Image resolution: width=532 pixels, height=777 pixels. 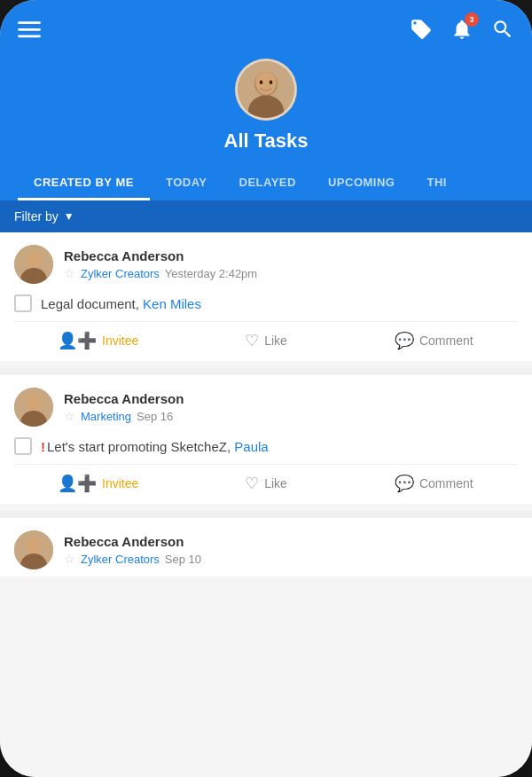 What do you see at coordinates (266, 38) in the screenshot?
I see `header-top: 3` at bounding box center [266, 38].